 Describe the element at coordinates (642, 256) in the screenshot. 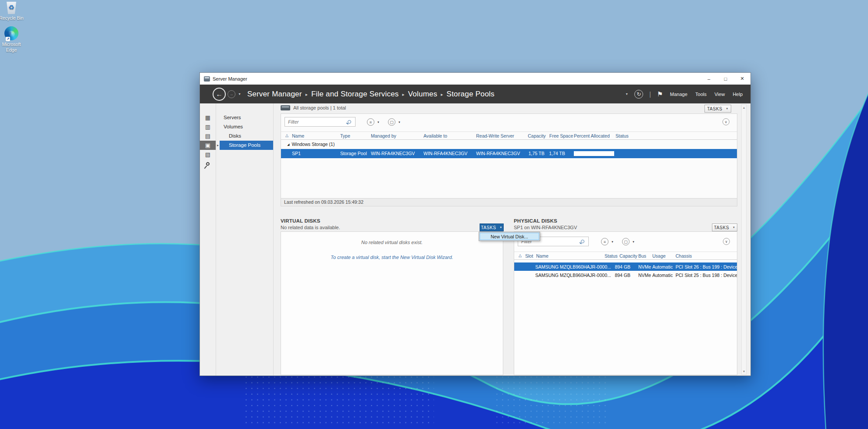

I see `col-bus: Bus` at that location.